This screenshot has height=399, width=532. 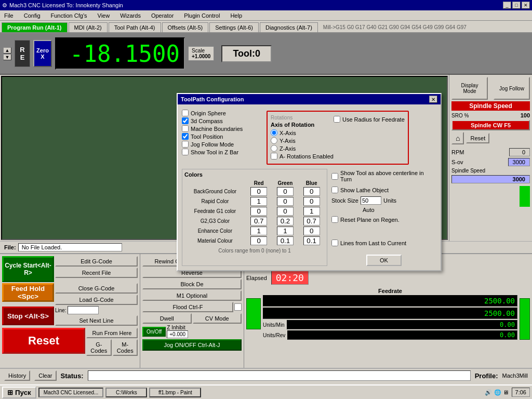 What do you see at coordinates (285, 231) in the screenshot?
I see `enhance-green` at bounding box center [285, 231].